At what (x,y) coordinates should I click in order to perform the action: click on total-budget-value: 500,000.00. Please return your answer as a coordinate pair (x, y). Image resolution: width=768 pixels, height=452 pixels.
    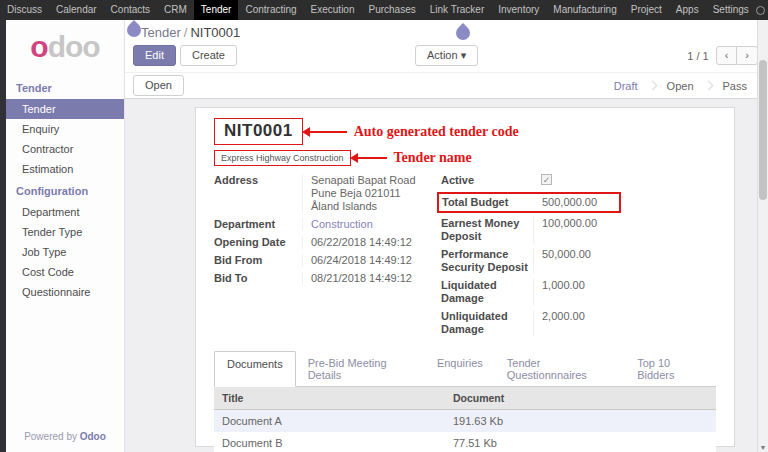
    Looking at the image, I should click on (566, 202).